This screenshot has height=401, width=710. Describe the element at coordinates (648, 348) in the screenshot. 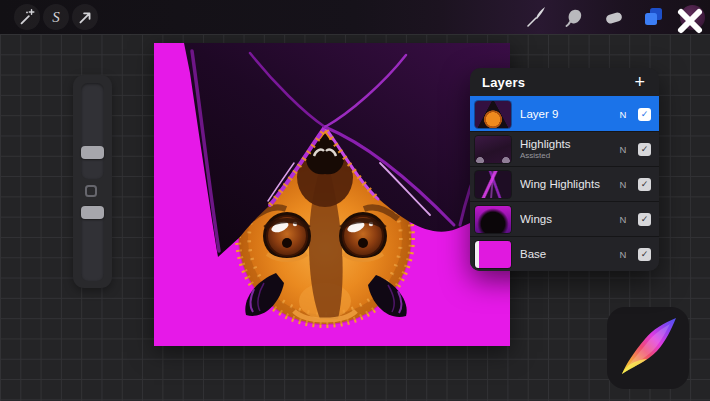

I see `procreate-logo-icon` at that location.